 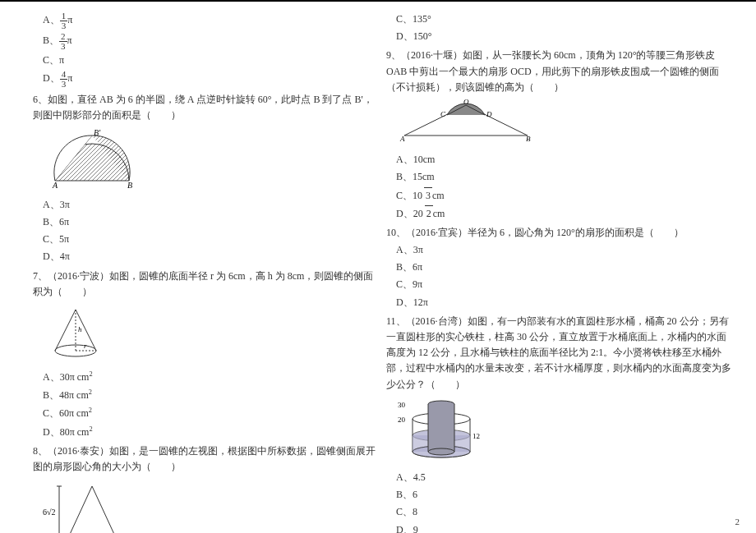 I want to click on q11-option-a: A、4.5, so click(x=564, y=478).